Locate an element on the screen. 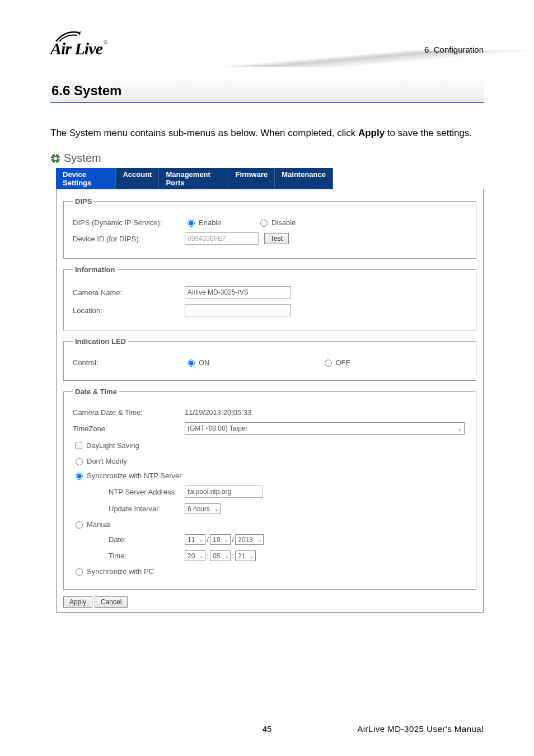 This screenshot has height=756, width=534. system-title: System is located at coordinates (83, 158).